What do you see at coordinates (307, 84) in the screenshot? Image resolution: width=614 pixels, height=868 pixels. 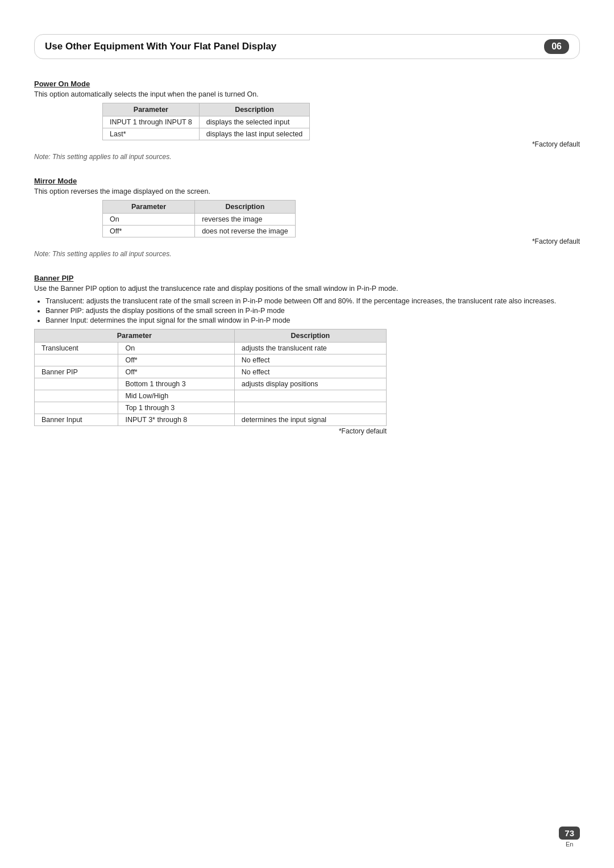 I see `power-on-mode-title: Power On Mode` at bounding box center [307, 84].